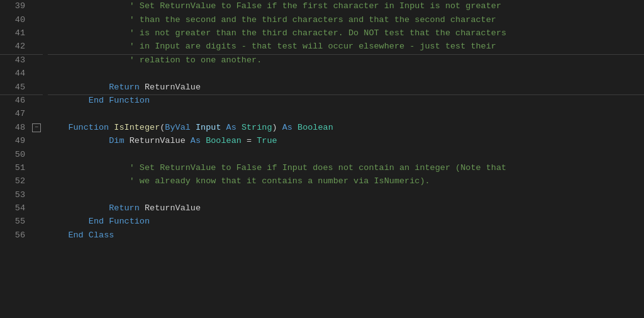 This screenshot has height=318, width=644. Describe the element at coordinates (15, 222) in the screenshot. I see `line-number: 55` at that location.